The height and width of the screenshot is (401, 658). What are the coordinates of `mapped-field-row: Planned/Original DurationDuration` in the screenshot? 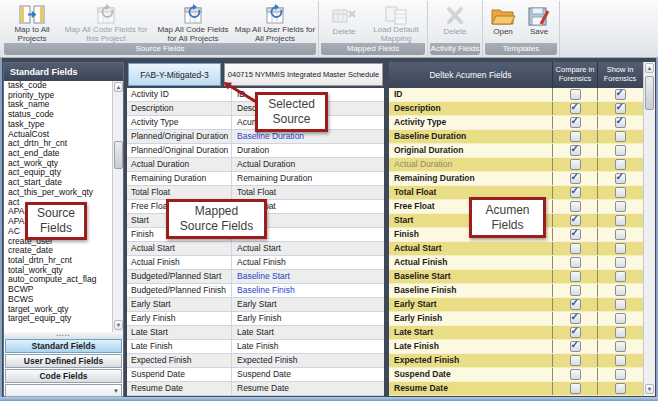 It's located at (256, 151).